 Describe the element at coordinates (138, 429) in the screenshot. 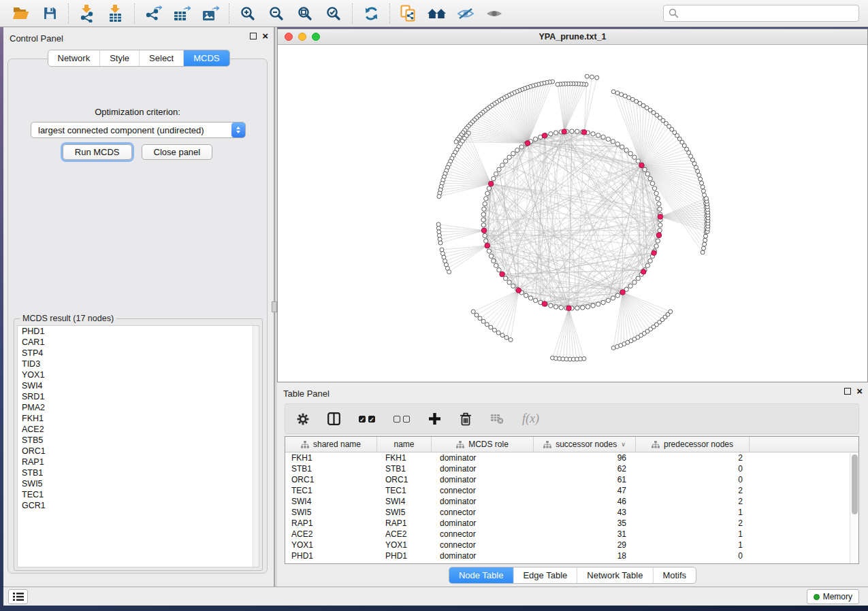

I see `mcds-result-item: ACE2` at that location.